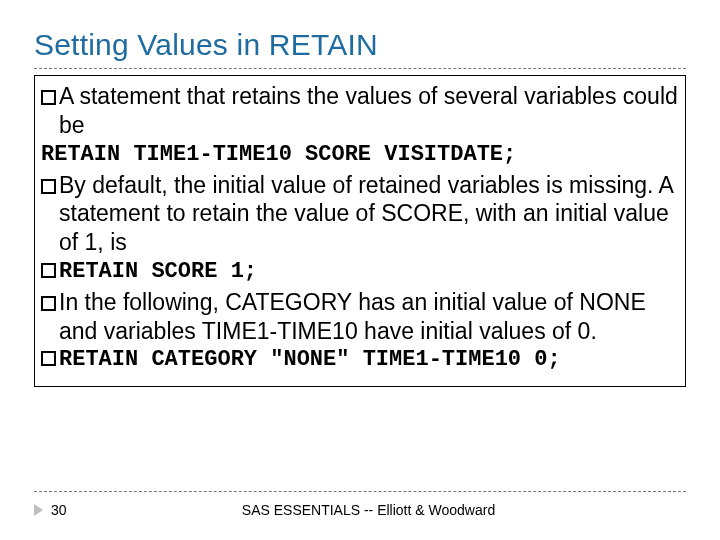 The image size is (720, 540). I want to click on play-icon, so click(38, 510).